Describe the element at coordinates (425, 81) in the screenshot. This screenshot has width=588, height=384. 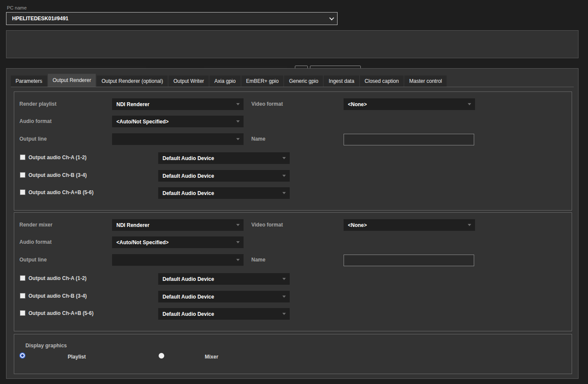
I see `tab-master-control: Master control` at that location.